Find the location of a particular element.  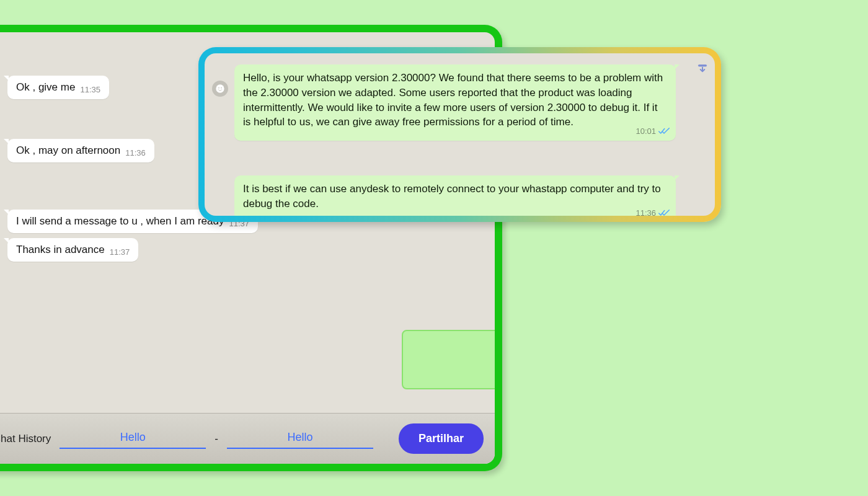

overlay-message-row: Hello, is your whatsapp version 2.30000?… is located at coordinates (450, 103).